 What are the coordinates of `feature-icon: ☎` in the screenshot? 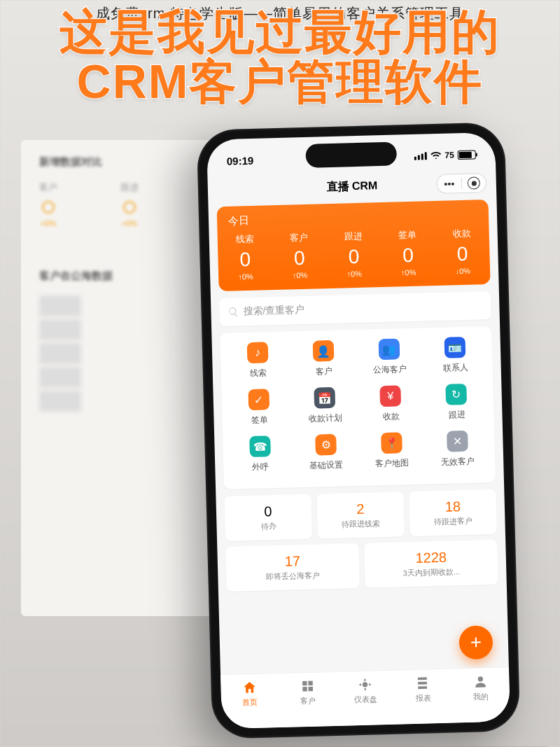 It's located at (260, 447).